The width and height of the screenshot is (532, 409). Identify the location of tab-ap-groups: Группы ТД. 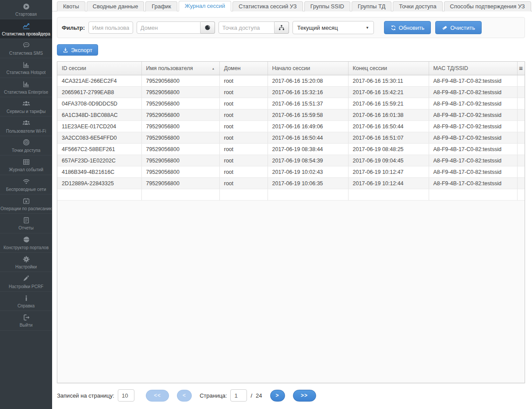
(371, 6).